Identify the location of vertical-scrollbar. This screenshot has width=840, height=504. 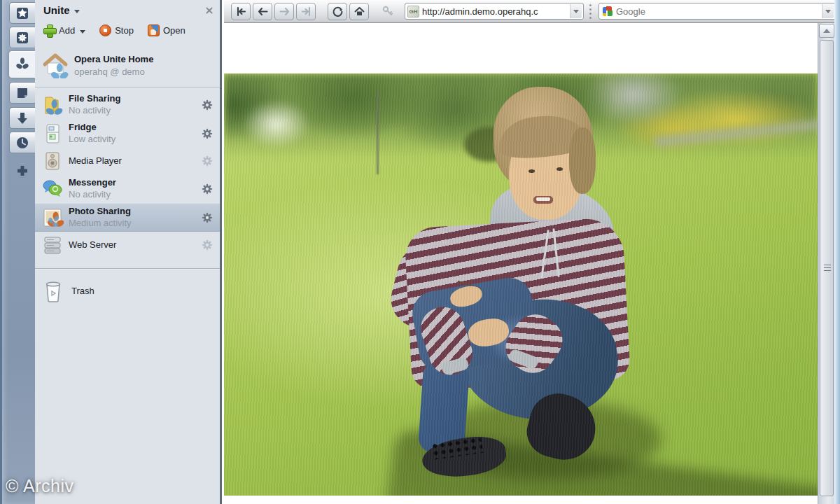
(826, 263).